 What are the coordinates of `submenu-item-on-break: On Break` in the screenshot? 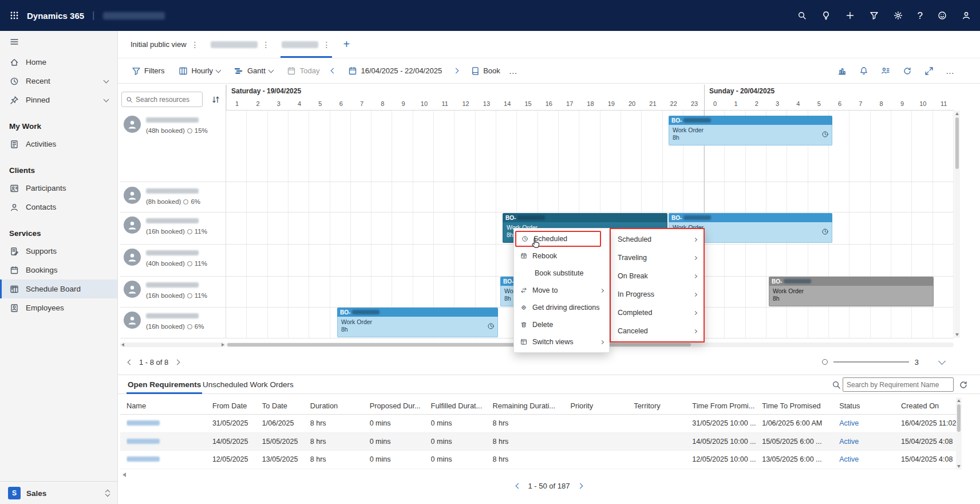 It's located at (657, 276).